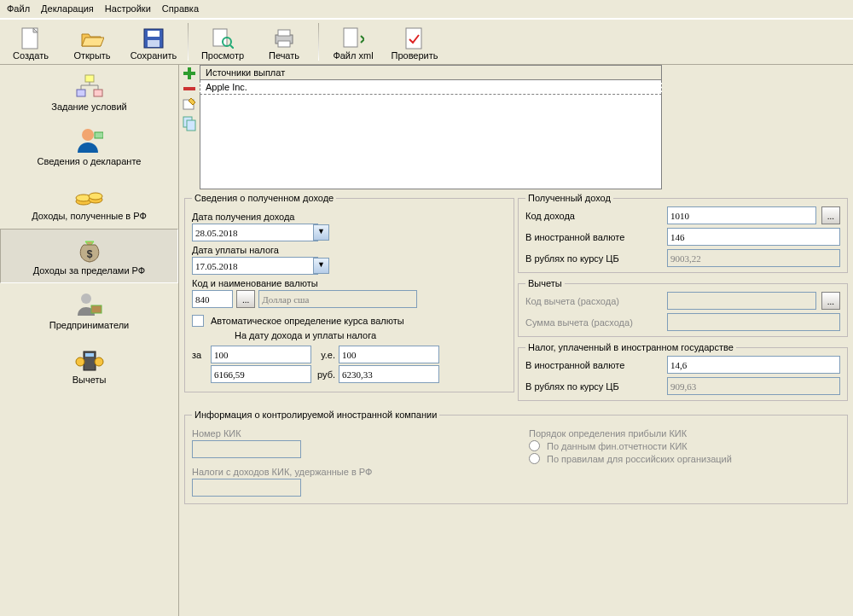 Image resolution: width=853 pixels, height=616 pixels. What do you see at coordinates (350, 293) in the screenshot?
I see `income-info-fieldset: Сведения о полученном доходе Дата получе…` at bounding box center [350, 293].